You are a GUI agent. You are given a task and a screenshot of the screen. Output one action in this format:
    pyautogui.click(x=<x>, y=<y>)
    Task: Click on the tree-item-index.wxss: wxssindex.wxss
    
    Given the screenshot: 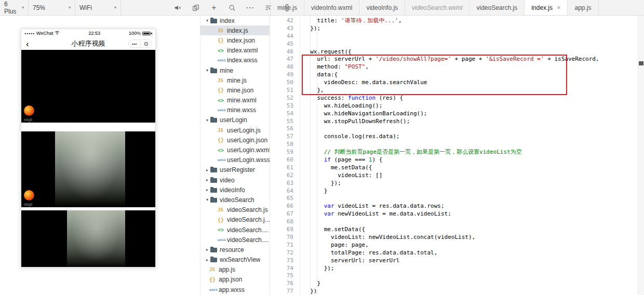 What is the action you would take?
    pyautogui.click(x=235, y=60)
    